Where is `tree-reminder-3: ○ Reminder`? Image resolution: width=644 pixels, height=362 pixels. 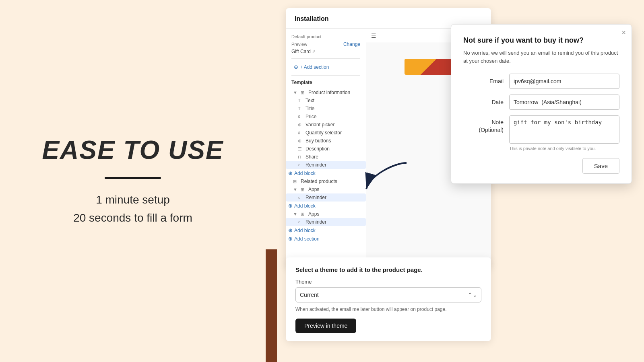
tree-reminder-3: ○ Reminder is located at coordinates (326, 222).